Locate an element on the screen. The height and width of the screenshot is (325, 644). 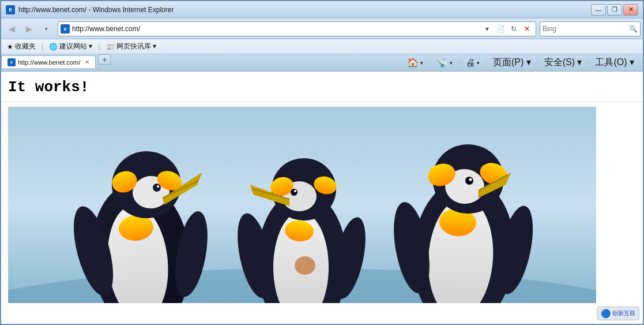
home-button: 🏠 ▾ is located at coordinates (415, 62).